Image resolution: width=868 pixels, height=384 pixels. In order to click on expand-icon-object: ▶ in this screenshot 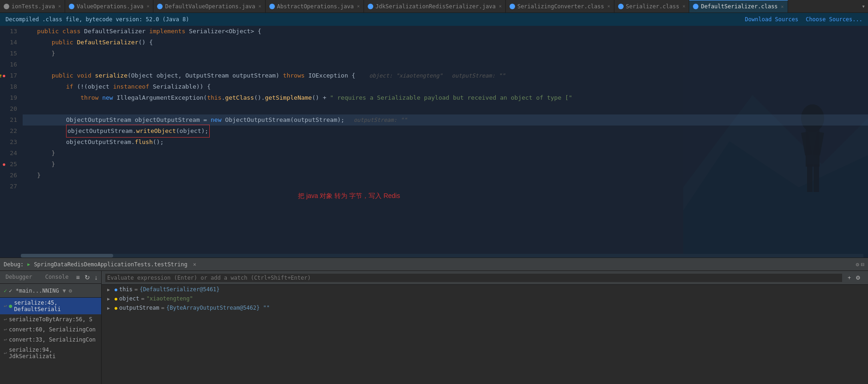, I will do `click(110, 299)`.